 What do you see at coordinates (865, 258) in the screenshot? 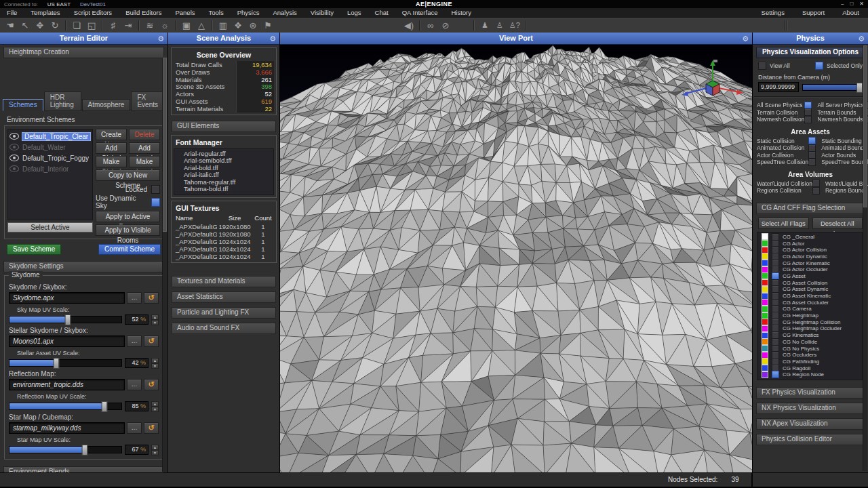
I see `physics-panel-scrollbar` at bounding box center [865, 258].